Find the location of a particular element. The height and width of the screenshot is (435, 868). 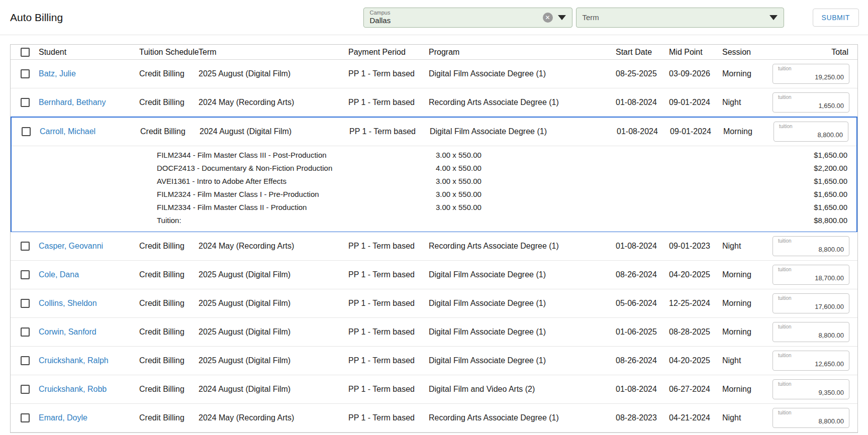

table-row: Bernhard, Bethany Credit Billing 2024 Ma… is located at coordinates (434, 102).